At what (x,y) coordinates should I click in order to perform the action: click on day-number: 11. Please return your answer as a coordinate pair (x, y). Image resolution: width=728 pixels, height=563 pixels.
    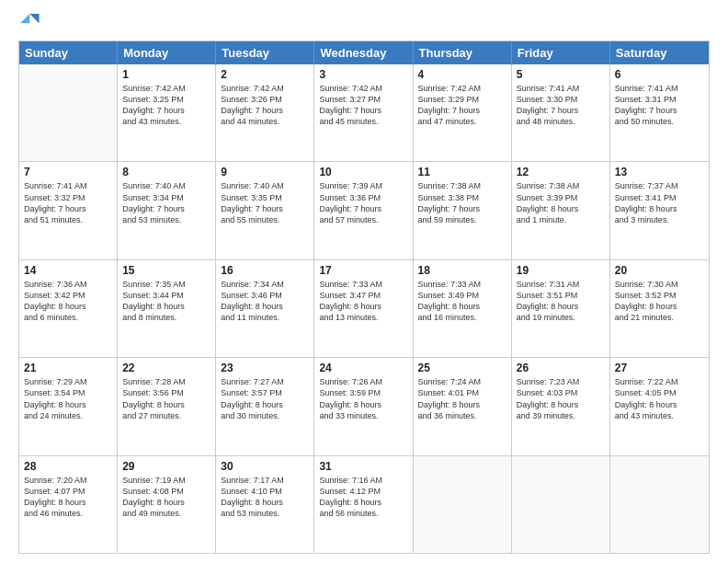
    Looking at the image, I should click on (462, 172).